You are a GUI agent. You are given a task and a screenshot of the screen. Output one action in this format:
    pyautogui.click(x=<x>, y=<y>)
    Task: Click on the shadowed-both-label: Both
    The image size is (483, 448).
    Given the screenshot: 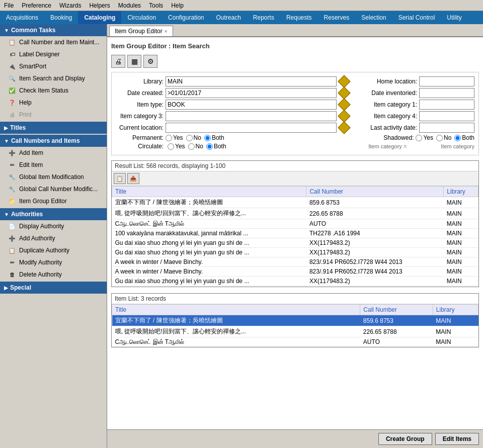 What is the action you would take?
    pyautogui.click(x=464, y=138)
    